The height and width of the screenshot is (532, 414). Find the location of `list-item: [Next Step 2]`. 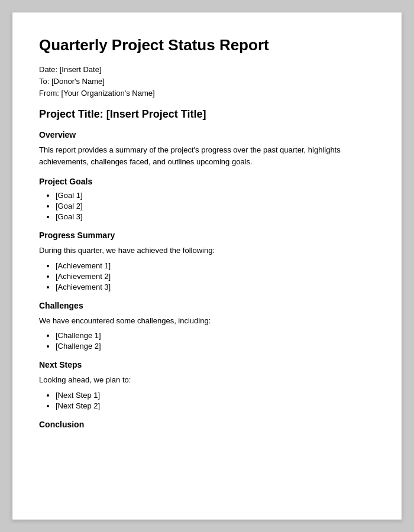

list-item: [Next Step 2] is located at coordinates (215, 406).